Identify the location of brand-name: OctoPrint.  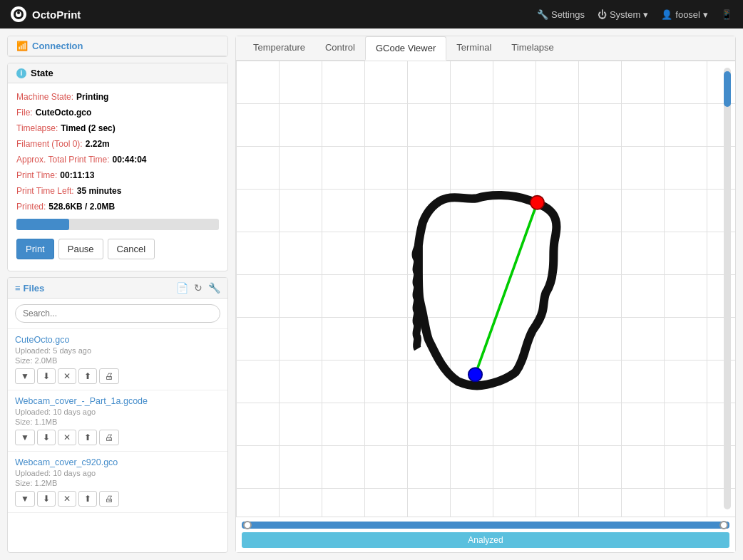
(56, 14).